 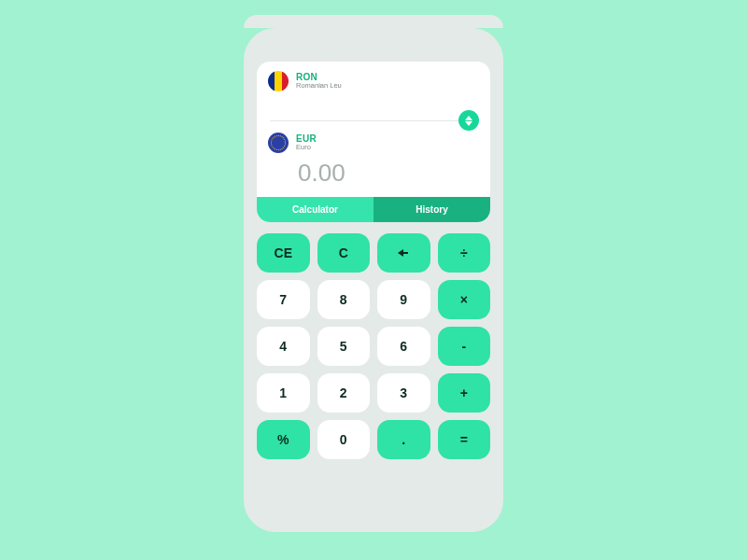 I want to click on to-currency-name: Euro, so click(x=306, y=147).